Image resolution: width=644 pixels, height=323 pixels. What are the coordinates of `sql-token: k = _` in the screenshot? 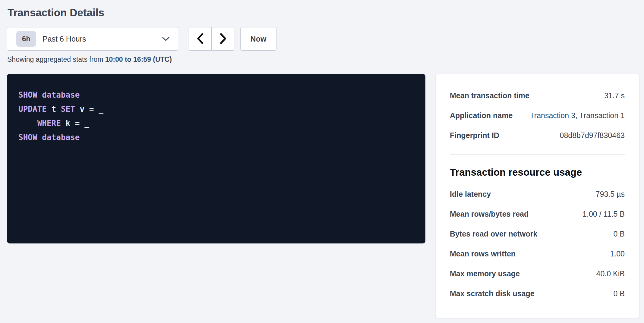 It's located at (75, 123).